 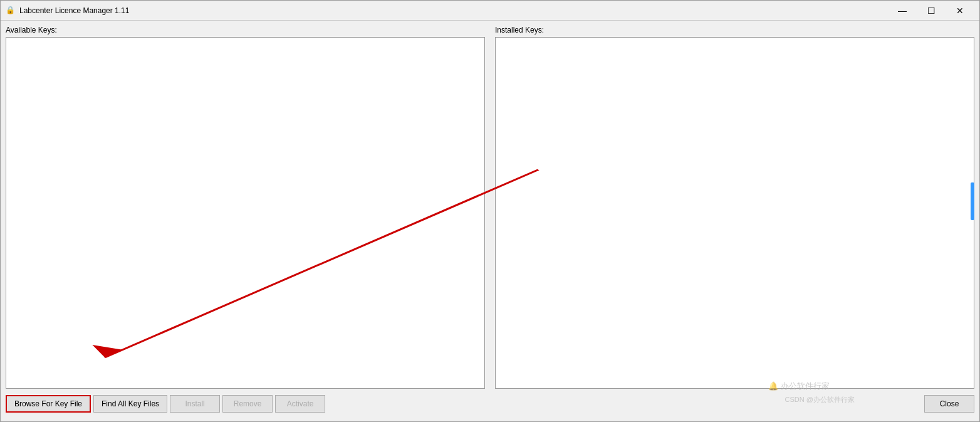 What do you see at coordinates (734, 30) in the screenshot?
I see `installed-keys-label: Installed Keys:` at bounding box center [734, 30].